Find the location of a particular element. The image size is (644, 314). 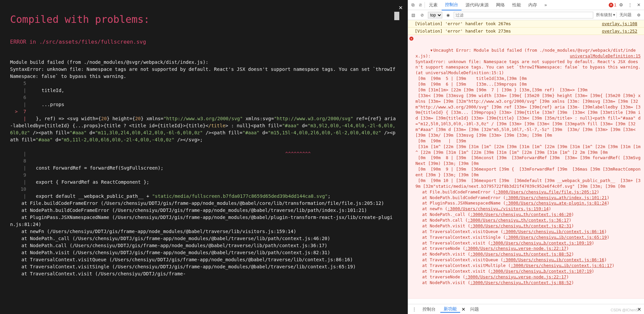

eye-icon: ◉ is located at coordinates (448, 15).